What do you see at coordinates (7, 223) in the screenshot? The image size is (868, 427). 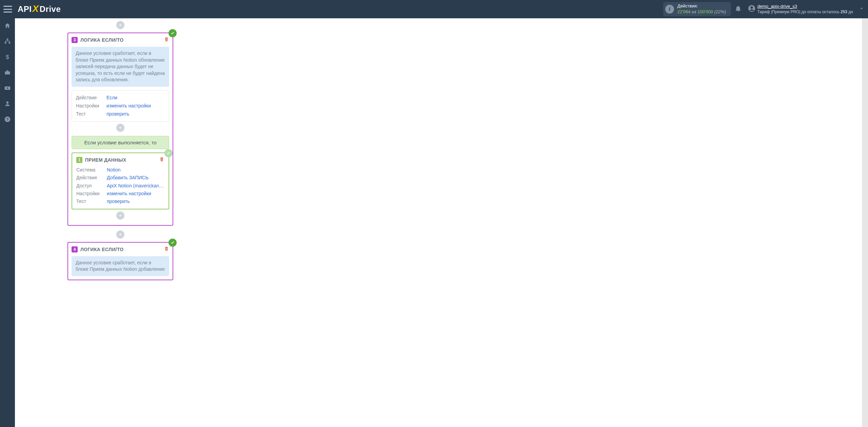 I see `sidebar: $ ?` at bounding box center [7, 223].